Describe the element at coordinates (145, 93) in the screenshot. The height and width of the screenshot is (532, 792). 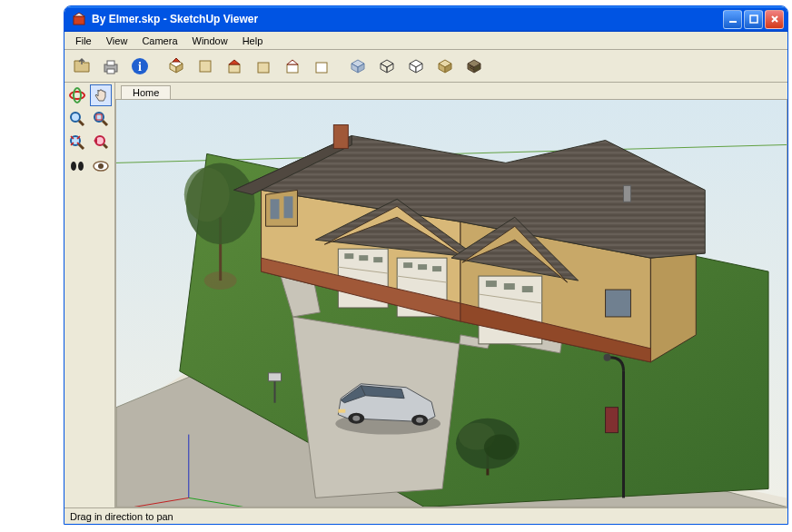
I see `scene-tab-home: Home` at that location.